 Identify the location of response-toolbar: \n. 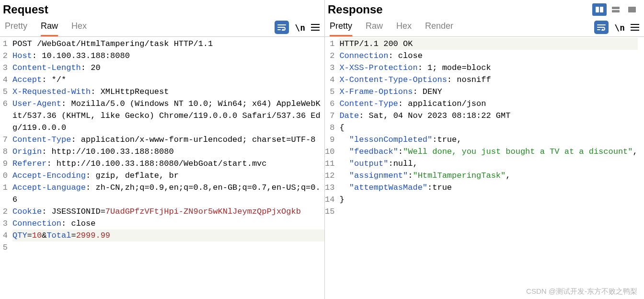
(618, 27).